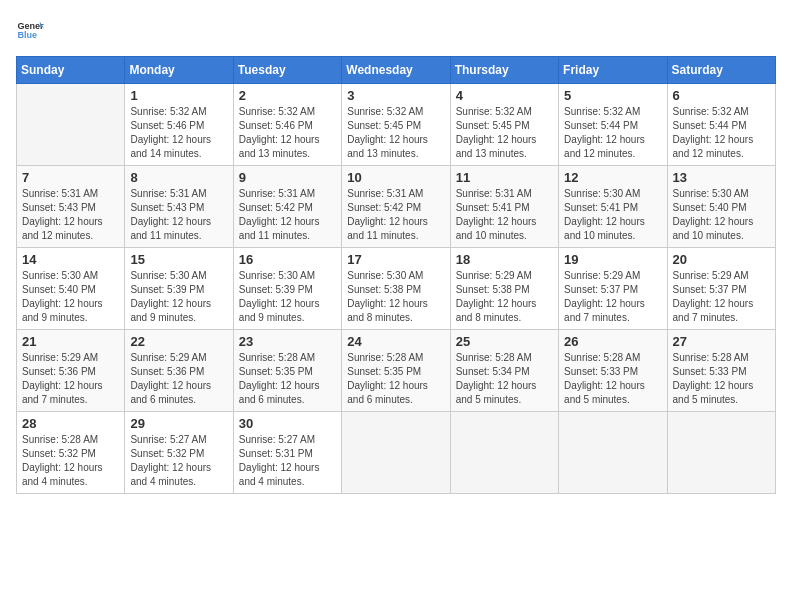 The image size is (792, 612). What do you see at coordinates (179, 371) in the screenshot?
I see `calendar-cell: 22Sunrise: 5:29 AM Sunset: 5:36 PM Dayli…` at bounding box center [179, 371].